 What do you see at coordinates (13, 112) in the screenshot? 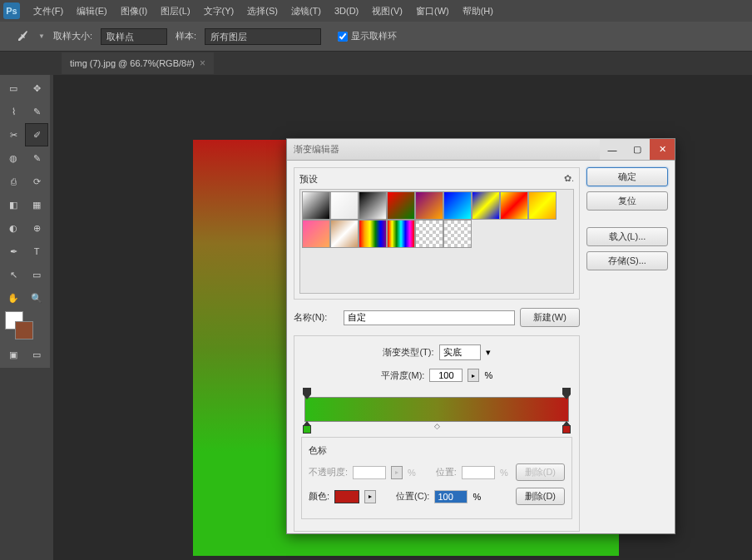
I see `lasso-tool: ⌇` at bounding box center [13, 112].